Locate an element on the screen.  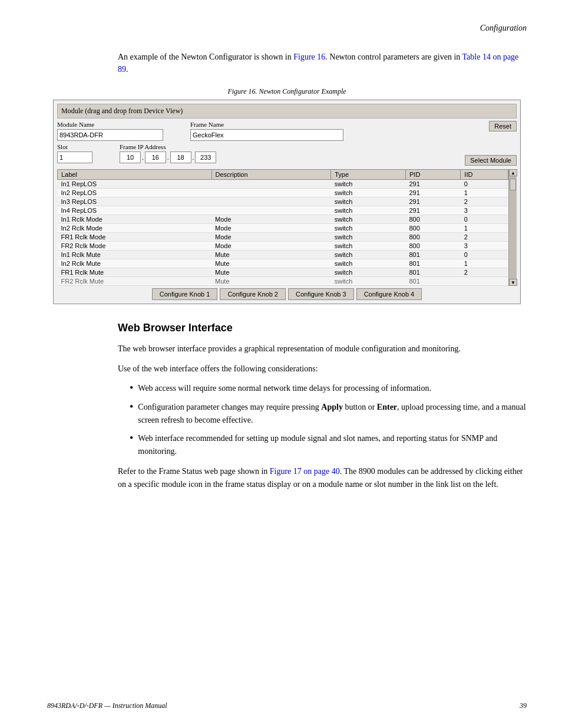
table-row-partial: FR2 Rclk MuteMuteswitch801 is located at coordinates (283, 282).